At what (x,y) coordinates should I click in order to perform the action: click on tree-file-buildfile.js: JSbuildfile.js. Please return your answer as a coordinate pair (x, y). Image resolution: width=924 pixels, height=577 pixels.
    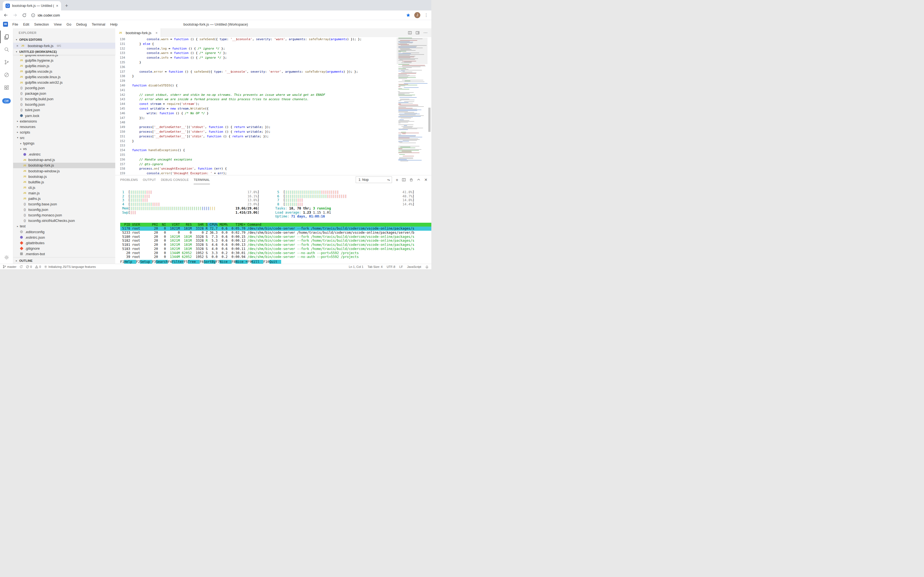
    Looking at the image, I should click on (64, 182).